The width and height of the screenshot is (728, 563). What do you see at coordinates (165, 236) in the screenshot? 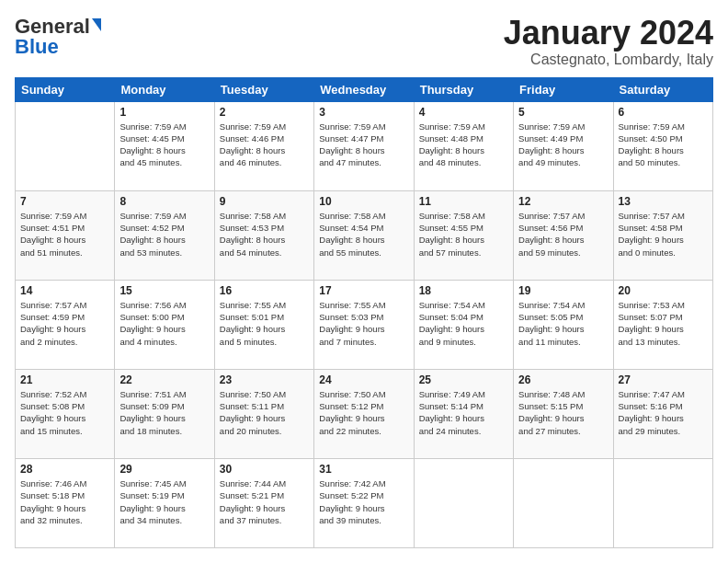
I see `calendar-cell: 8Sunrise: 7:59 AM Sunset: 4:52 PM Daylig…` at bounding box center [165, 236].